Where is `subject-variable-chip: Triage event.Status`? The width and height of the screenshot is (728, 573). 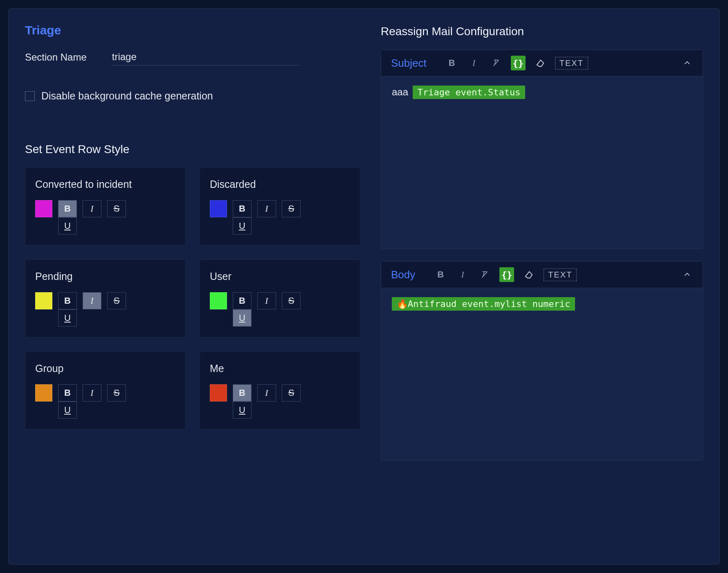
subject-variable-chip: Triage event.Status is located at coordinates (469, 92).